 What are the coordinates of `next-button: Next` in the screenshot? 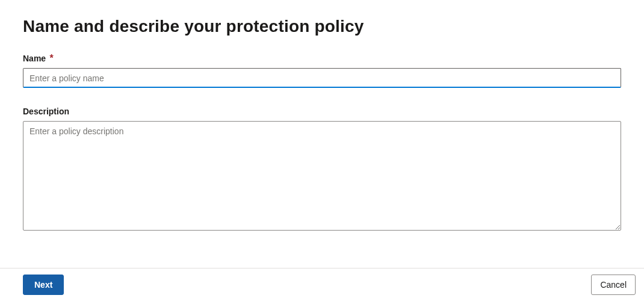 It's located at (43, 285).